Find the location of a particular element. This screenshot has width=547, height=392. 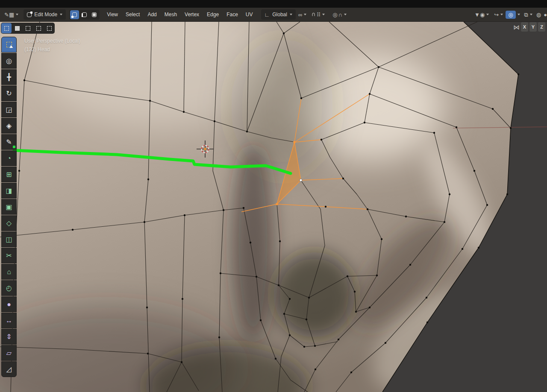

tool-add-cube: ⊞ is located at coordinates (9, 174).